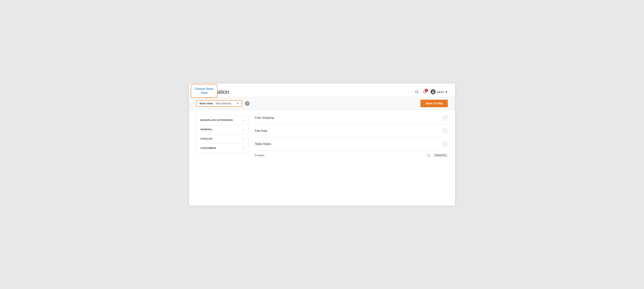  I want to click on store-view-select: Main Website, so click(225, 104).